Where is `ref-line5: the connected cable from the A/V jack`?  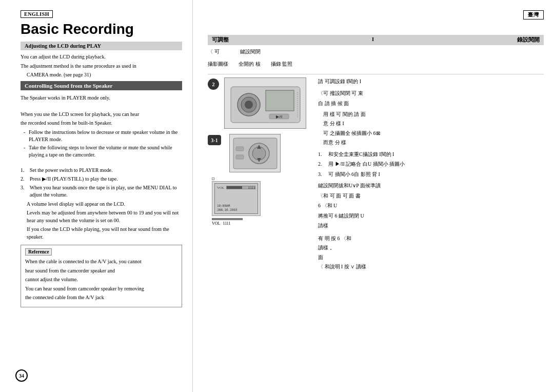
ref-line5: the connected cable from the A/V jack is located at coordinates (102, 298).